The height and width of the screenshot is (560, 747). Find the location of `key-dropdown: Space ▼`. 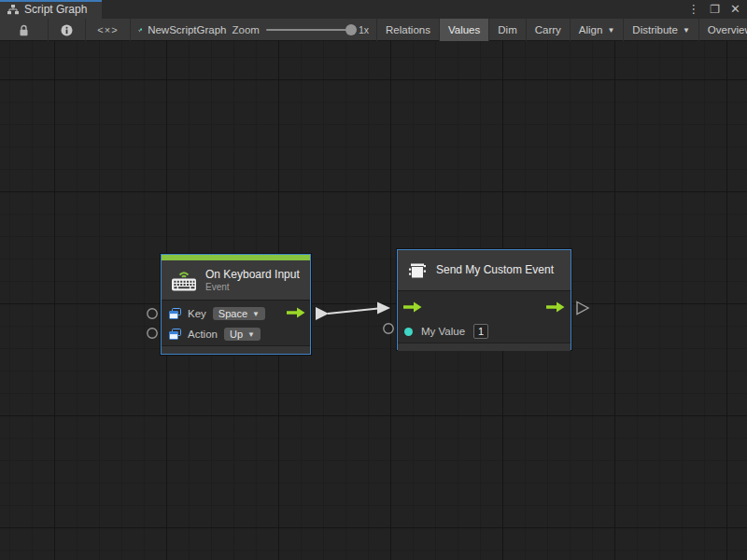

key-dropdown: Space ▼ is located at coordinates (239, 314).